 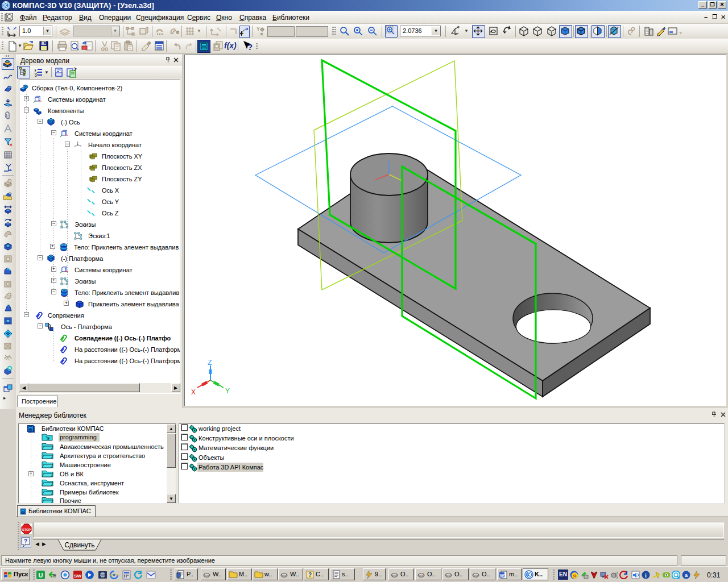 What do you see at coordinates (502, 575) in the screenshot?
I see `svg-text: W` at bounding box center [502, 575].